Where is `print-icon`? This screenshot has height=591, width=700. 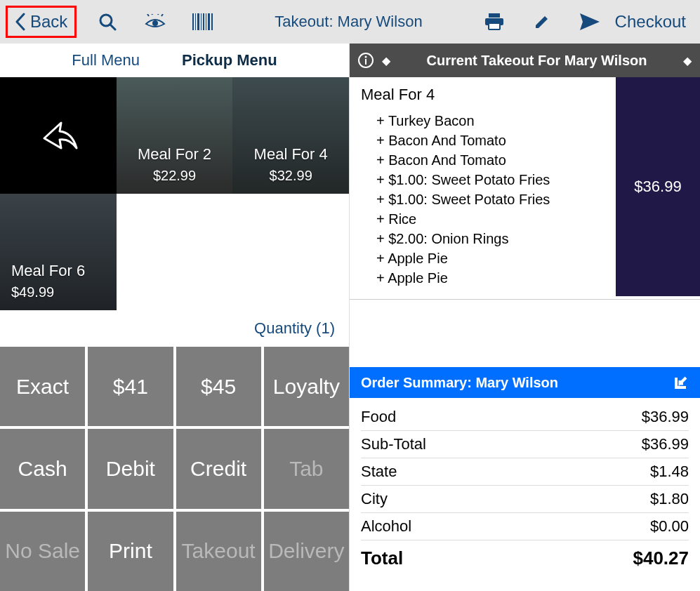
print-icon is located at coordinates (494, 22).